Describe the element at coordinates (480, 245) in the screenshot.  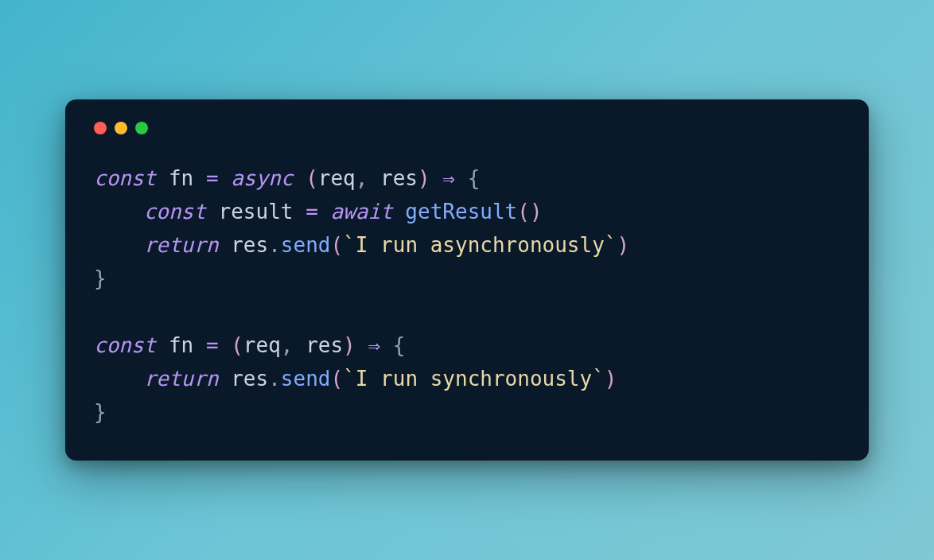
I see `code-token: `I run asynchronously`` at that location.